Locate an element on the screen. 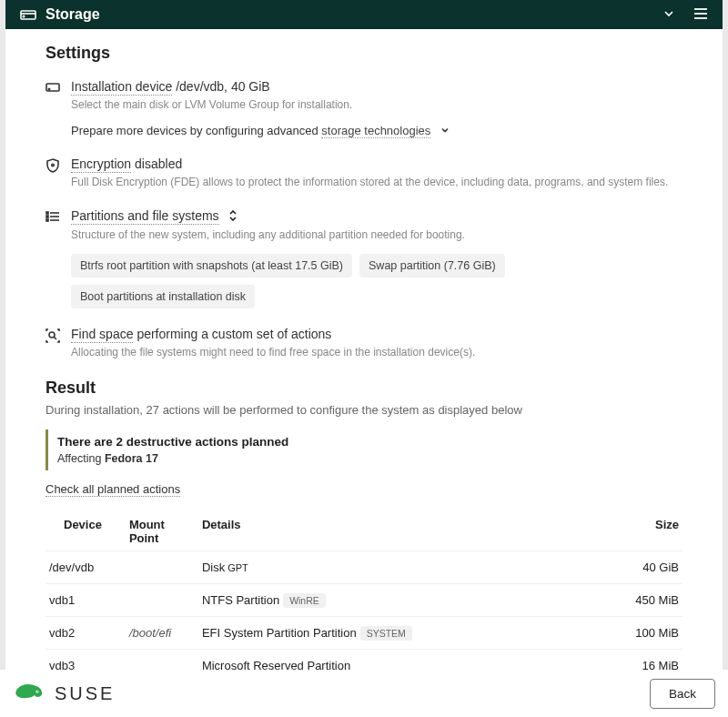 The width and height of the screenshot is (728, 717). device-cell: vdb3 is located at coordinates (86, 659).